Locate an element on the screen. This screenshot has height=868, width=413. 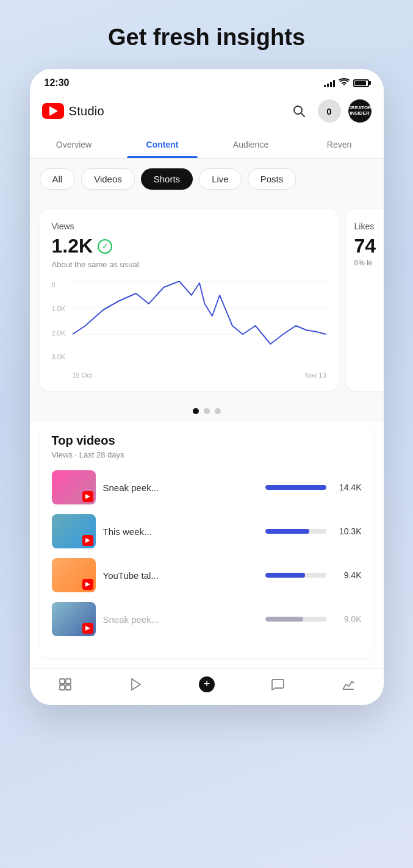
likes-card: Likes 74 6% le is located at coordinates (365, 300).